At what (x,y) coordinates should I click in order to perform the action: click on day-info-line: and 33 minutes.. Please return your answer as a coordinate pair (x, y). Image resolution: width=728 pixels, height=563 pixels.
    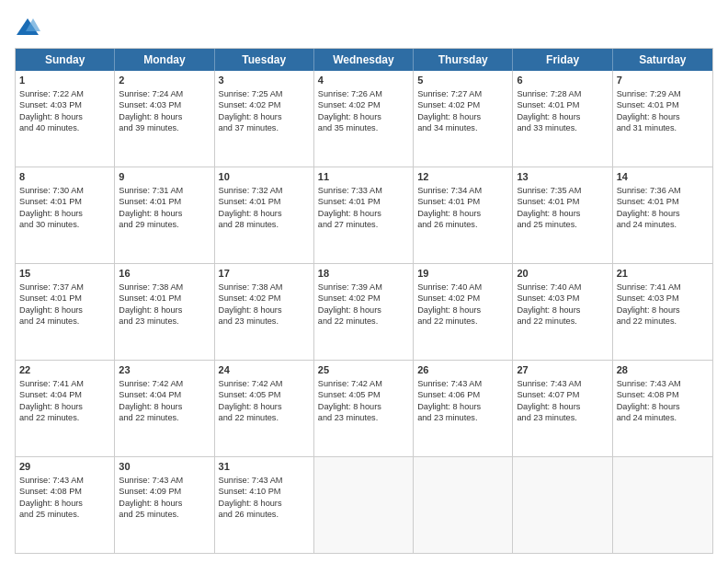
    Looking at the image, I should click on (563, 128).